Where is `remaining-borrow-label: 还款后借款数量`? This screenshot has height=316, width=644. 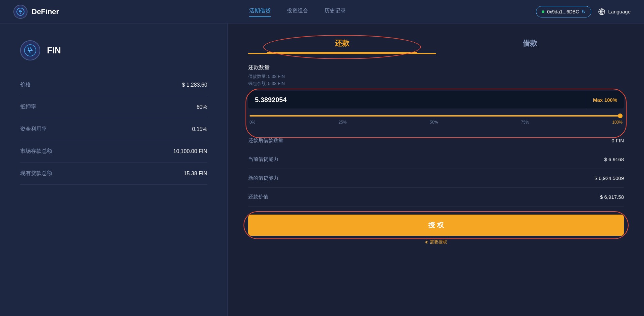
remaining-borrow-label: 还款后借款数量 is located at coordinates (266, 140).